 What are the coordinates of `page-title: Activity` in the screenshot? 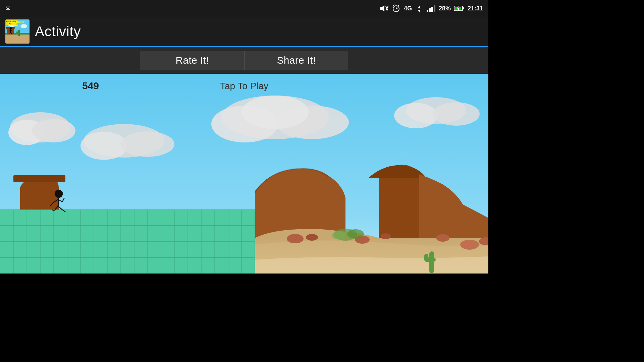 It's located at (58, 32).